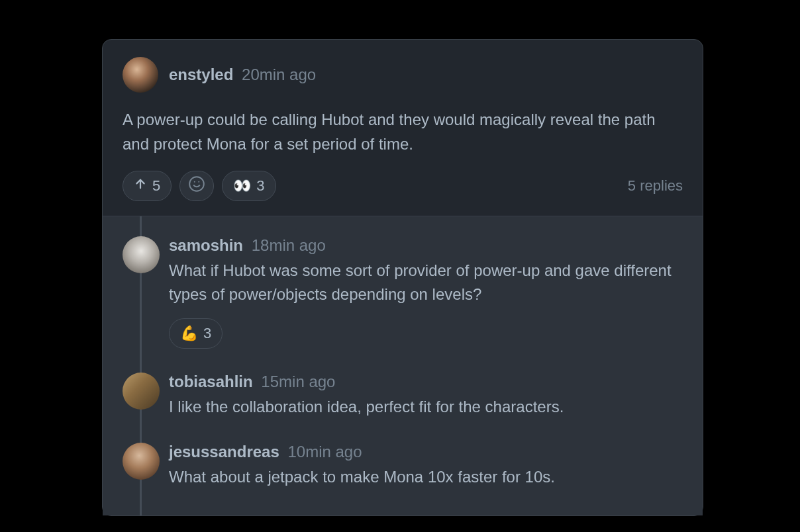  Describe the element at coordinates (426, 245) in the screenshot. I see `author-line: samoshin 18min ago` at that location.